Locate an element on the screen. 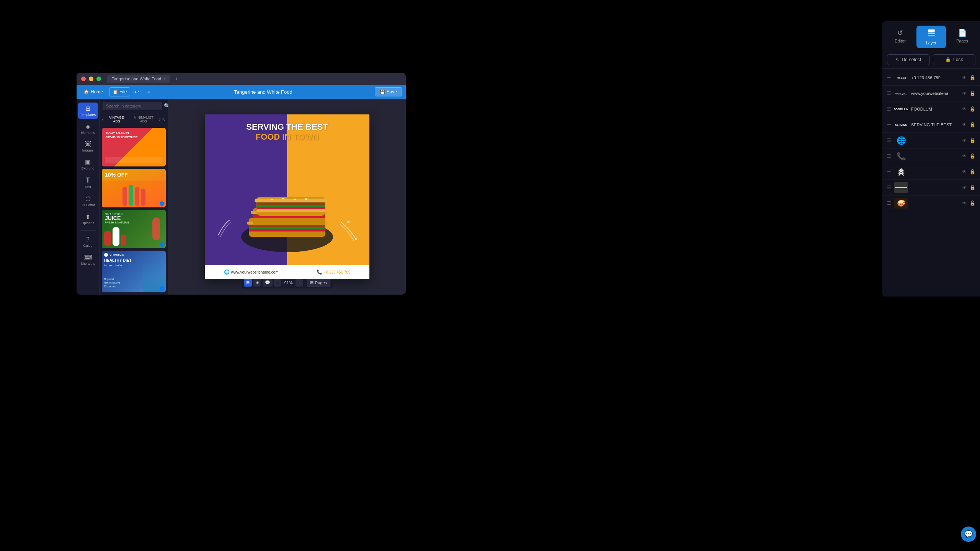 This screenshot has width=980, height=551. layer-item-sandwich: ☰ 🥪 👁 🔓 is located at coordinates (931, 204).